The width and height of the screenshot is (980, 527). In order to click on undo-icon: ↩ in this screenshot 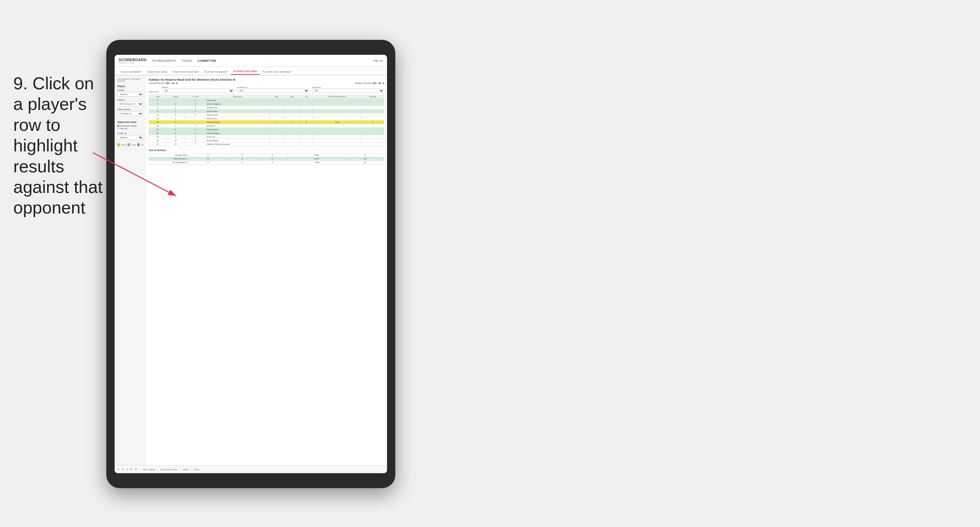, I will do `click(118, 469)`.